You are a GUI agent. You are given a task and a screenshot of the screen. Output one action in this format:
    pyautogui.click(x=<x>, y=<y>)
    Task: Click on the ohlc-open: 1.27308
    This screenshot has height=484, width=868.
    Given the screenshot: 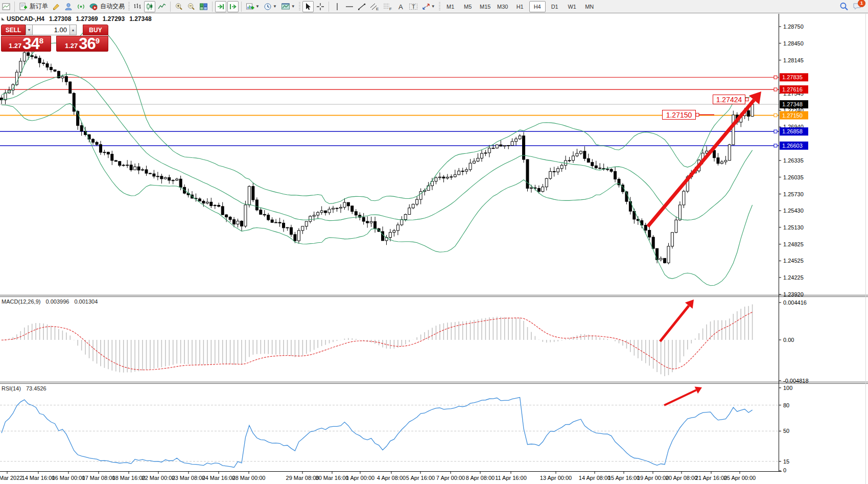 What is the action you would take?
    pyautogui.click(x=60, y=19)
    